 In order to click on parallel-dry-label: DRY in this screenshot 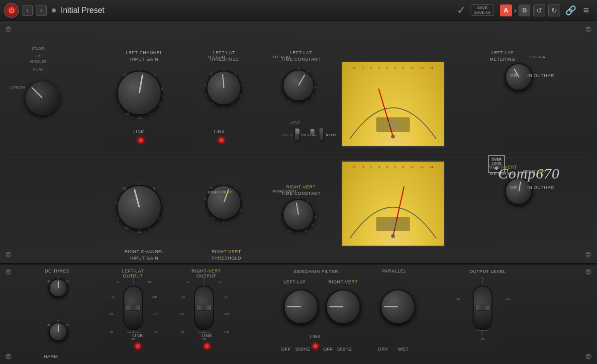, I will do `click(383, 349)`.